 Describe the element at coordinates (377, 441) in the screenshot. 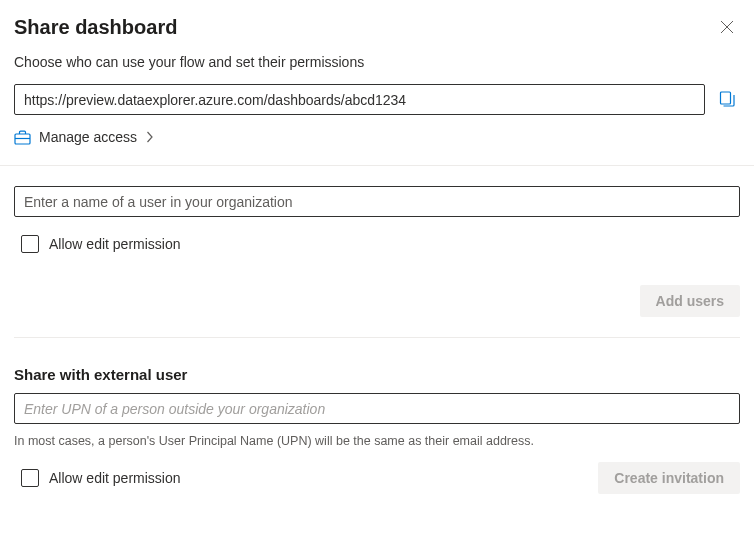

I see `external-user-hint: In most cases, a person's User Principal…` at that location.